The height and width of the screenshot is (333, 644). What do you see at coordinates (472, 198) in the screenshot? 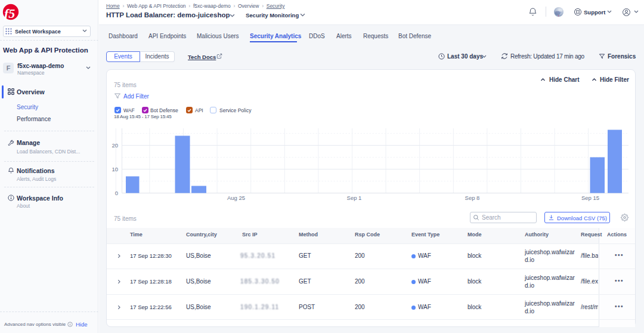
I see `svg-text: Sep 8` at bounding box center [472, 198].